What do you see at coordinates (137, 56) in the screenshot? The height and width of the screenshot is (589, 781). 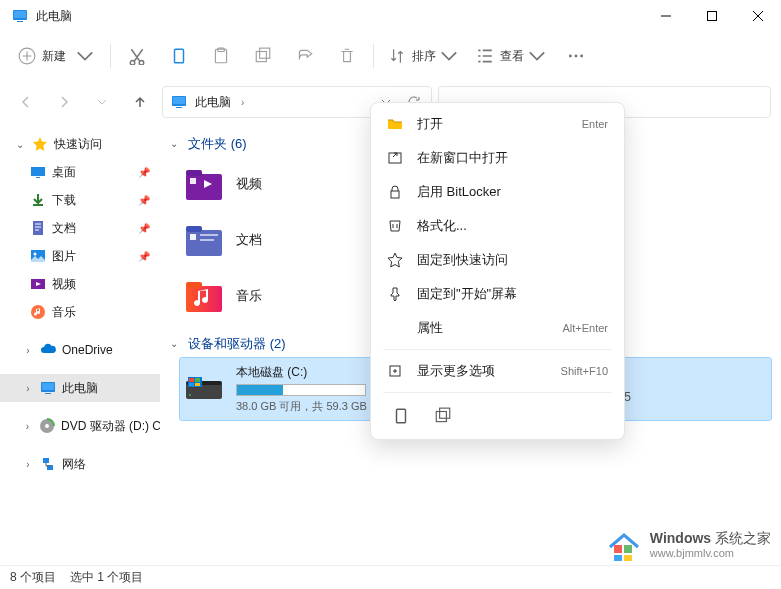 I see `cut-button` at bounding box center [137, 56].